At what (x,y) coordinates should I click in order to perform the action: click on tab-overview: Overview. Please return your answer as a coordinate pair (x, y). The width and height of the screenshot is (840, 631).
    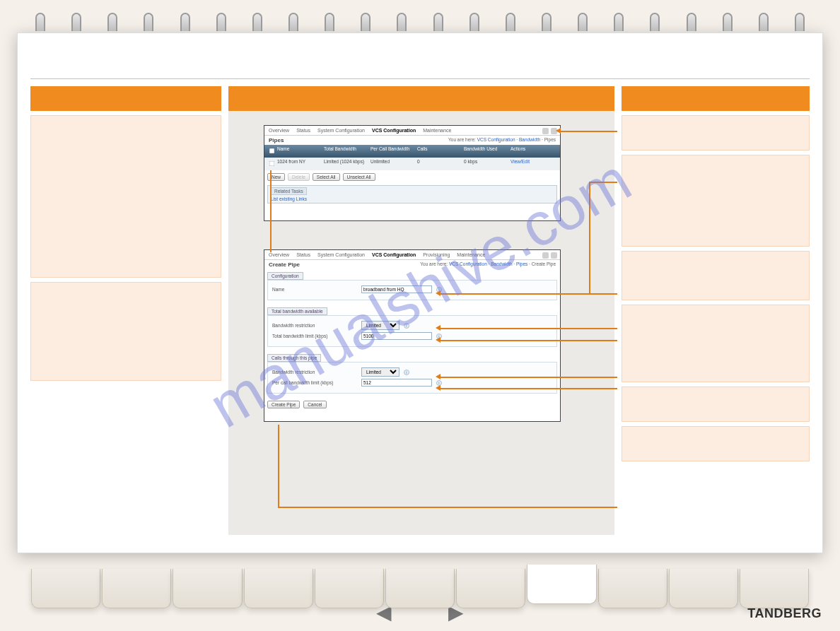
    Looking at the image, I should click on (279, 130).